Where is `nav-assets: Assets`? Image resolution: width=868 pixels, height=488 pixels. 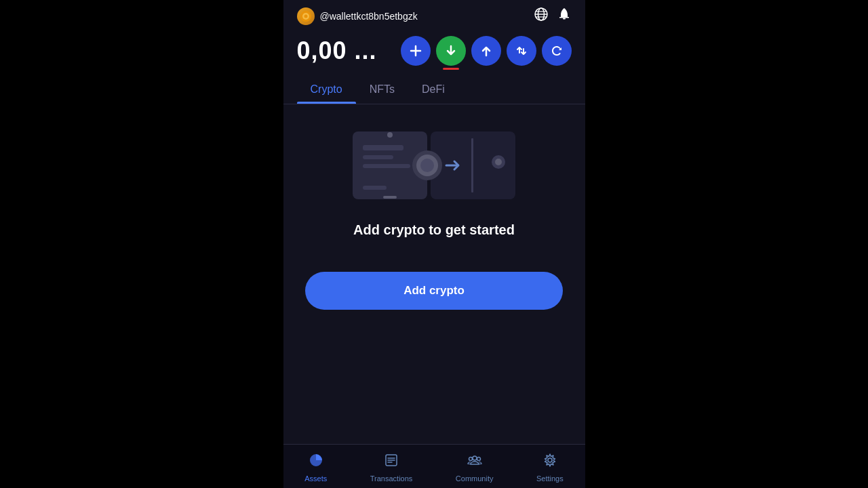 nav-assets: Assets is located at coordinates (316, 468).